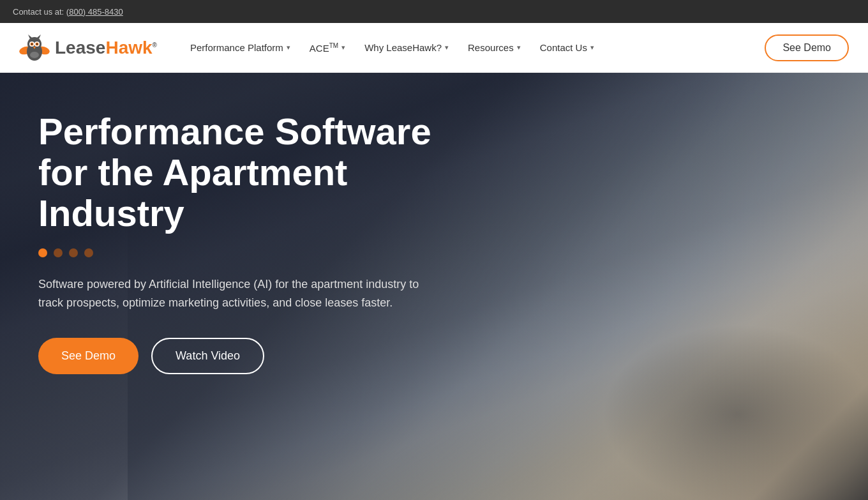 The height and width of the screenshot is (500, 868). I want to click on nav-item-resources: Resources ▾, so click(494, 47).